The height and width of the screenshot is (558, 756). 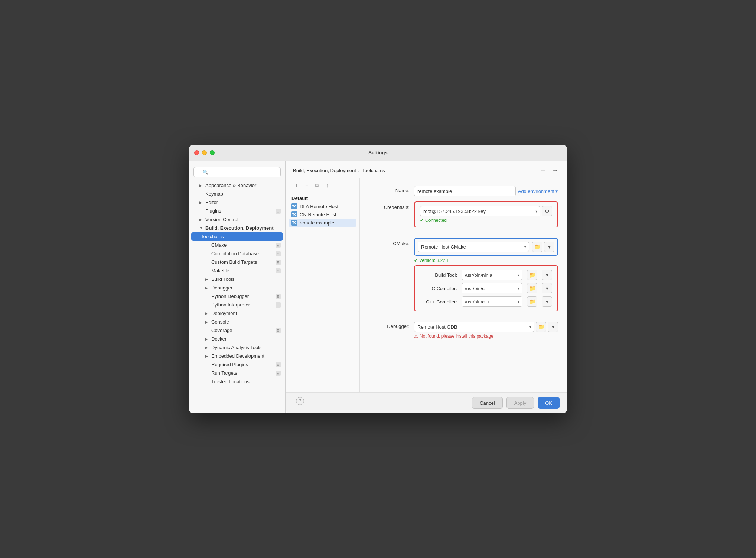 What do you see at coordinates (237, 373) in the screenshot?
I see `sidebar-item-run-targets: Run Targets ⊞` at bounding box center [237, 373].